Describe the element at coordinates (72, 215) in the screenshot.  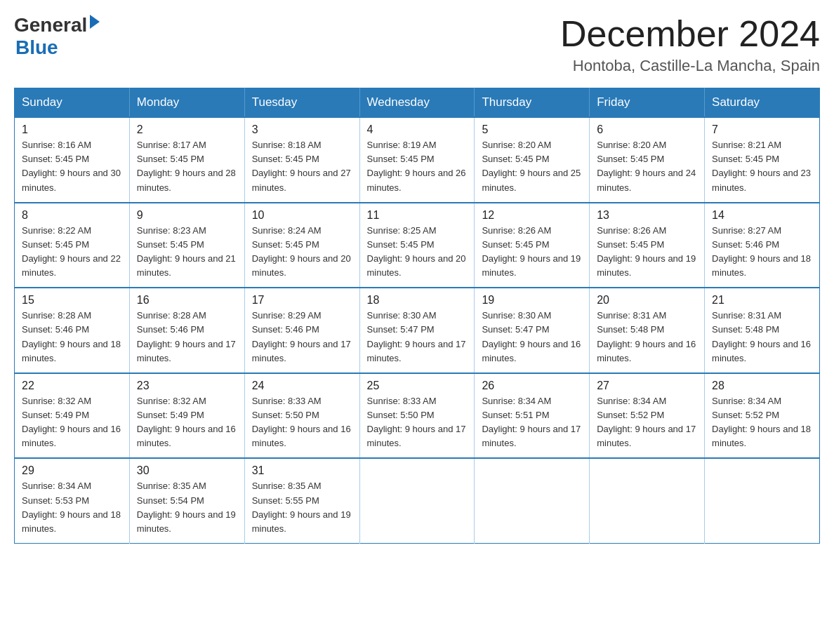
I see `day-number: 8` at that location.